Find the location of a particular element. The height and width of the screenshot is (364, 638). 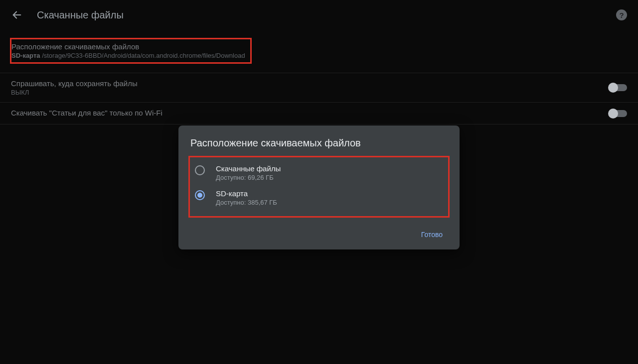

radio-unselected-icon is located at coordinates (200, 170).